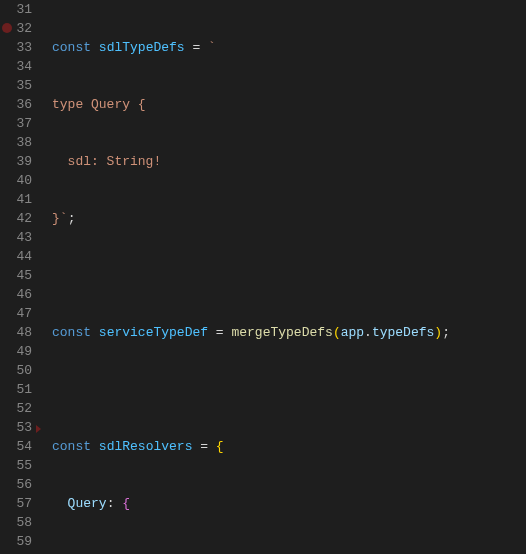 The height and width of the screenshot is (554, 526). Describe the element at coordinates (23, 256) in the screenshot. I see `line-number: 44` at that location.